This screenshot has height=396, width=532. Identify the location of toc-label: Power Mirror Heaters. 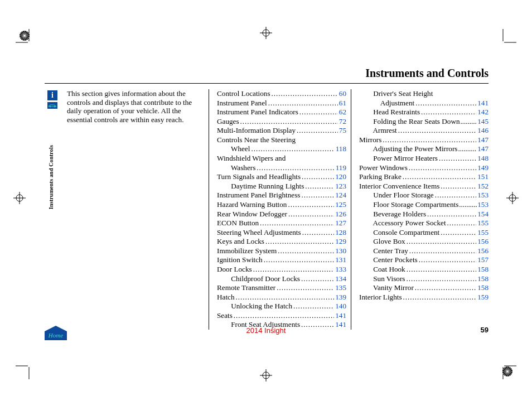
(398, 158).